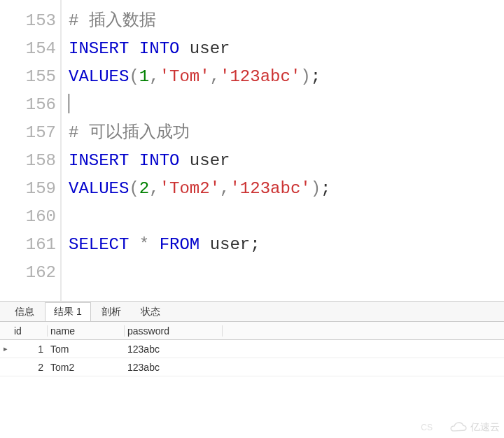  I want to click on line-number: 161, so click(28, 245).